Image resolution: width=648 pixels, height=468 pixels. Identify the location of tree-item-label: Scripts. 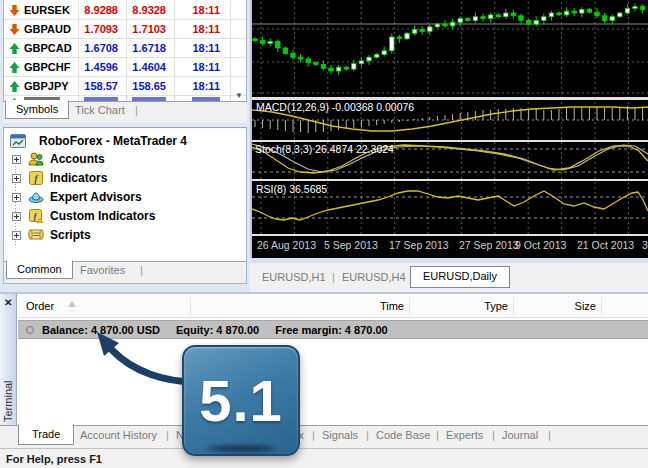
(70, 235).